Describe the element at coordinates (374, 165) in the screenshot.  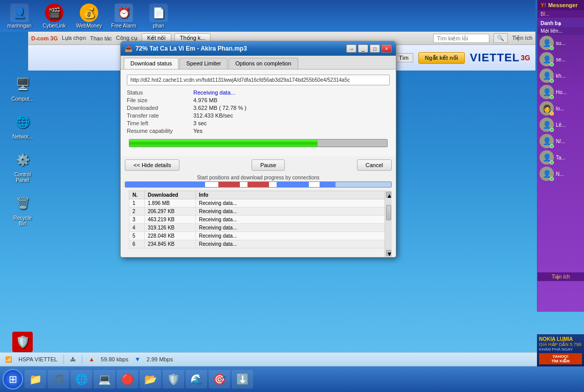
I see `cancel-button: Cancel` at that location.